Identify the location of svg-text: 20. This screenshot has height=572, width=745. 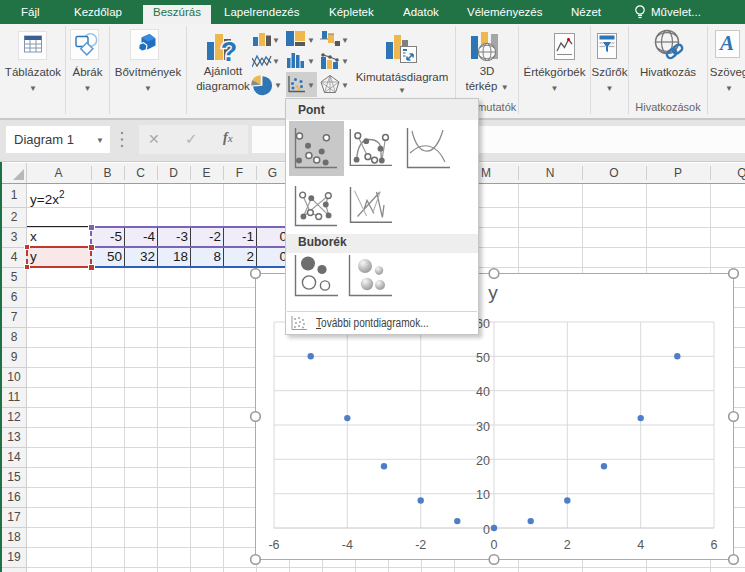
(483, 461).